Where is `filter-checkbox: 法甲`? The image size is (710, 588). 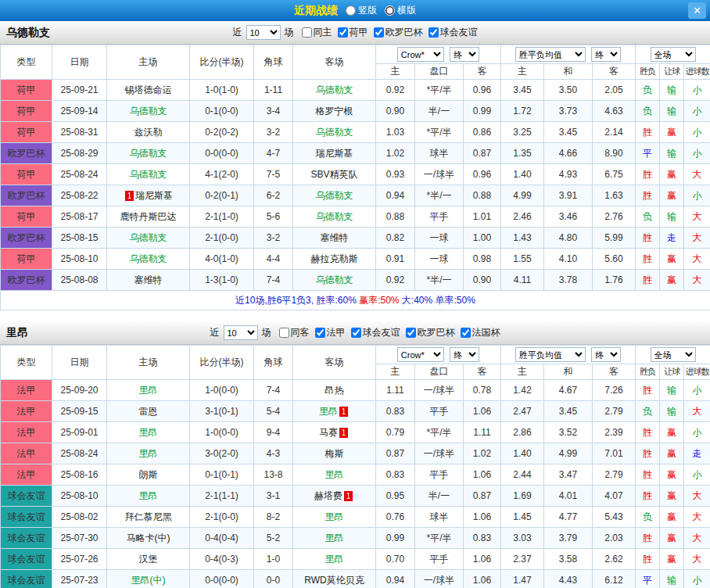 filter-checkbox: 法甲 is located at coordinates (330, 333).